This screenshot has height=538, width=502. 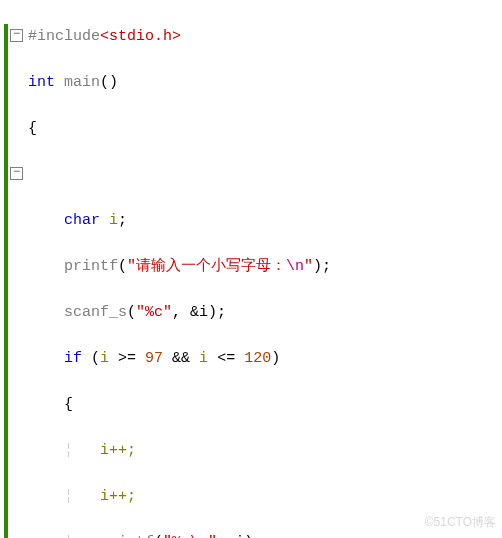 I want to click on gutter: − −, so click(x=12, y=269).